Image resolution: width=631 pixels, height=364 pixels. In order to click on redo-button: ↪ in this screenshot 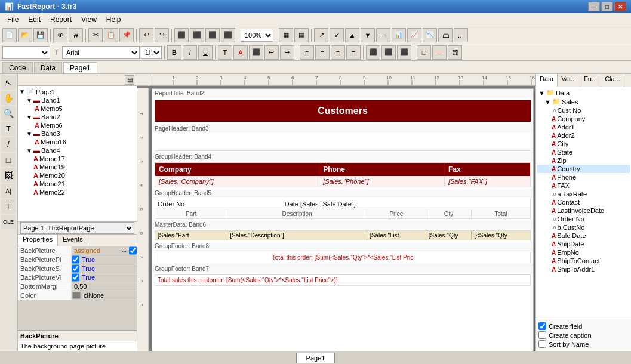, I will do `click(162, 35)`.